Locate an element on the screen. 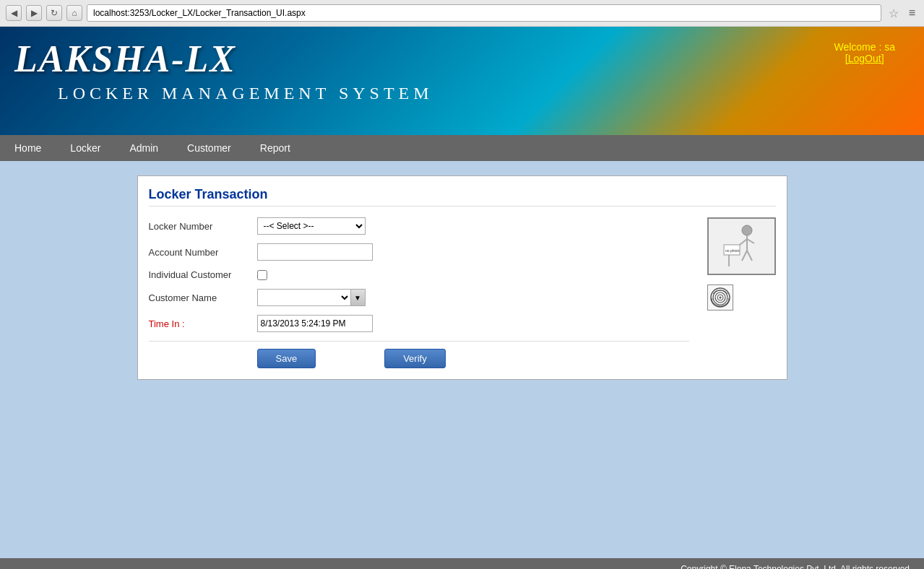  stick-figure-svg: no photo is located at coordinates (741, 247).